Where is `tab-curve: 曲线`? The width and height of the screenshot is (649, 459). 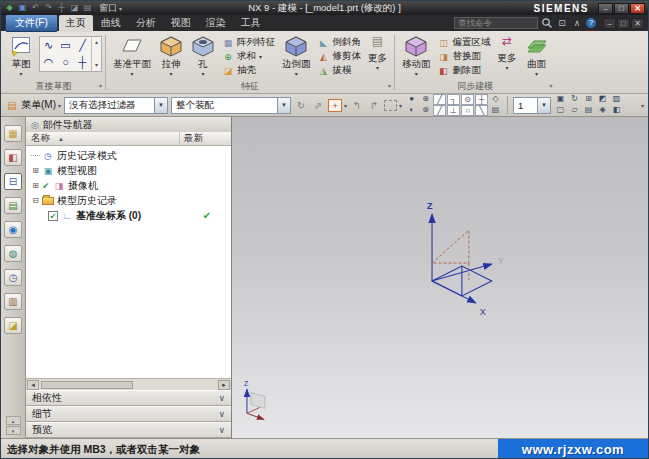
tab-curve: 曲线 is located at coordinates (111, 24).